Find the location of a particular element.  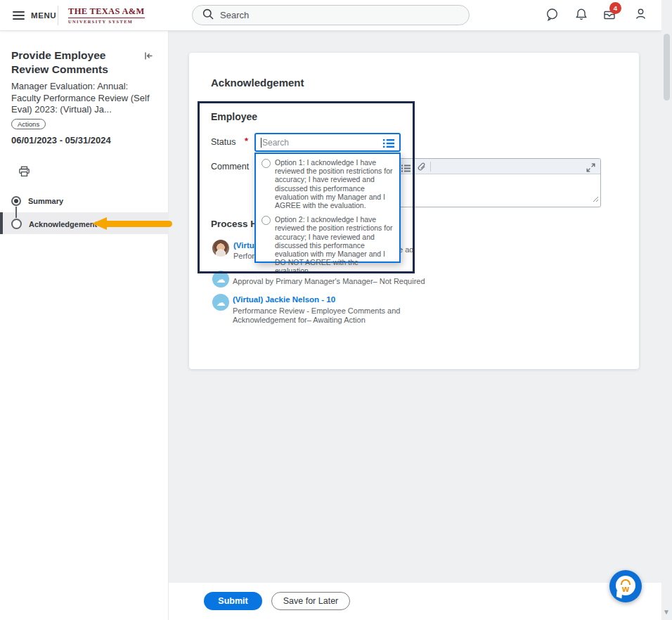

ph-entry3-link: (Virtual) Jackie Nelson - 10 is located at coordinates (284, 299).